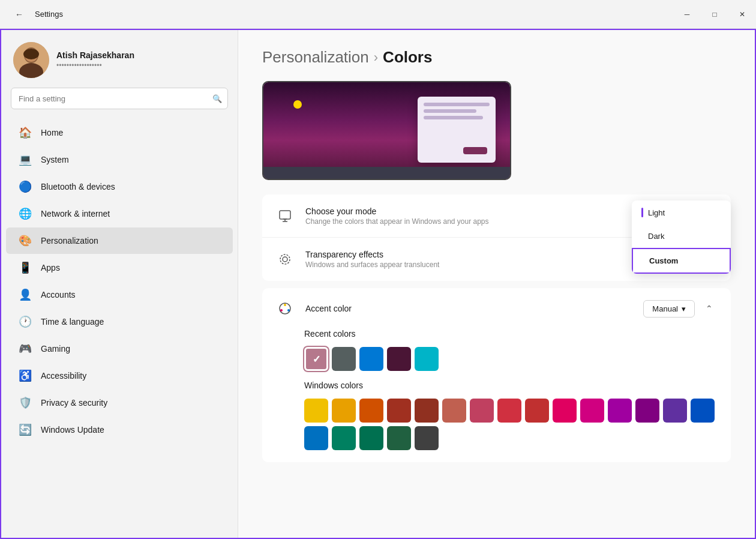  Describe the element at coordinates (119, 295) in the screenshot. I see `sidebar-item-accounts: 👤 Accounts` at that location.